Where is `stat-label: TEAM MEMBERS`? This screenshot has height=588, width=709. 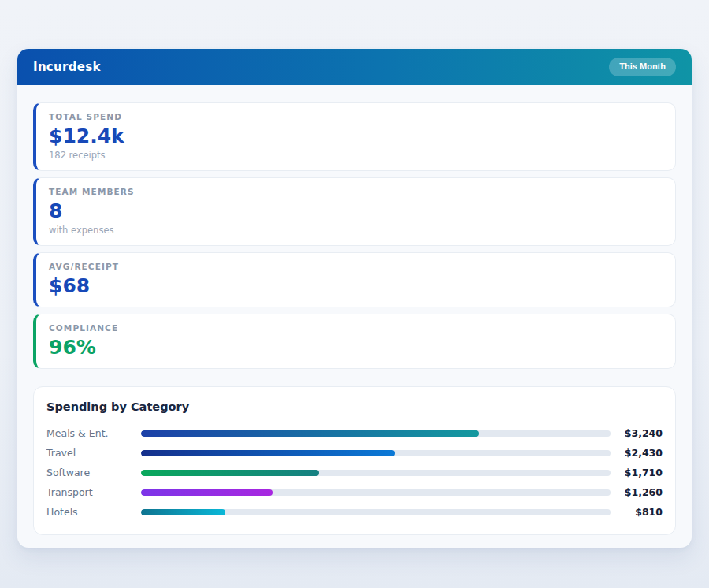 stat-label: TEAM MEMBERS is located at coordinates (356, 192).